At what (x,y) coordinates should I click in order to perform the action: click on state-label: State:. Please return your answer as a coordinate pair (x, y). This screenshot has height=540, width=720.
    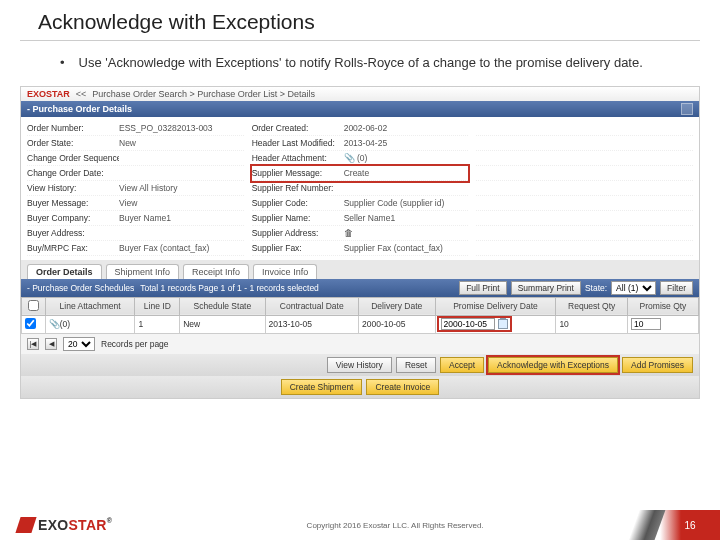
    Looking at the image, I should click on (596, 288).